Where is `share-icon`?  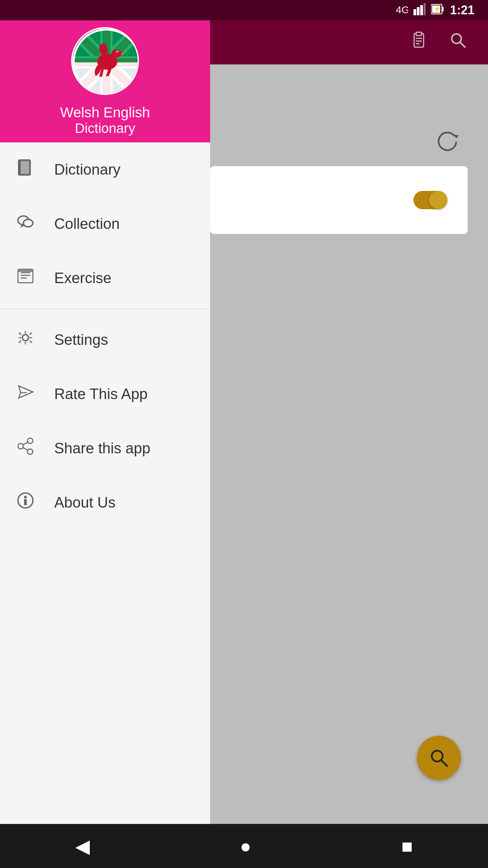
share-icon is located at coordinates (25, 448).